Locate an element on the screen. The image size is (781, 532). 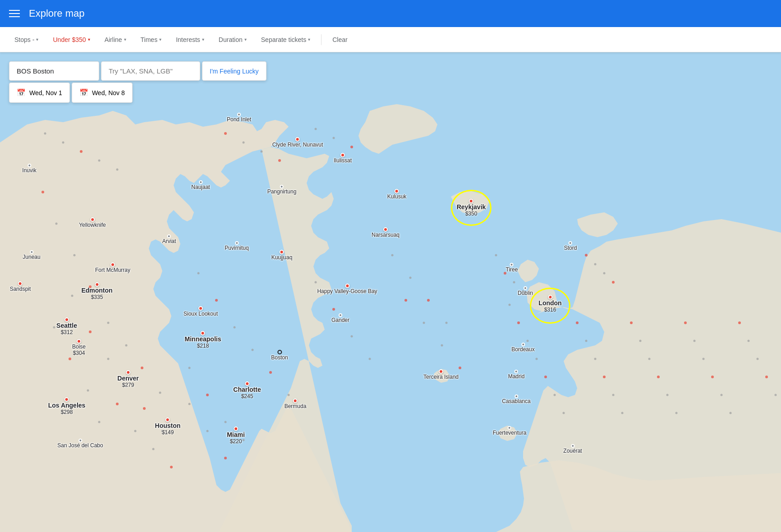
city-marker: Minneapolis $218 is located at coordinates (203, 340).